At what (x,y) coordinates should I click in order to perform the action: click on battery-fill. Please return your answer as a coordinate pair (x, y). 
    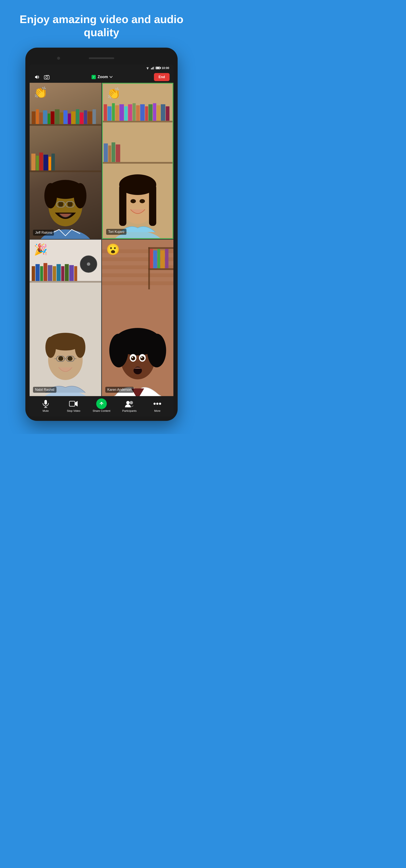
    Looking at the image, I should click on (158, 68).